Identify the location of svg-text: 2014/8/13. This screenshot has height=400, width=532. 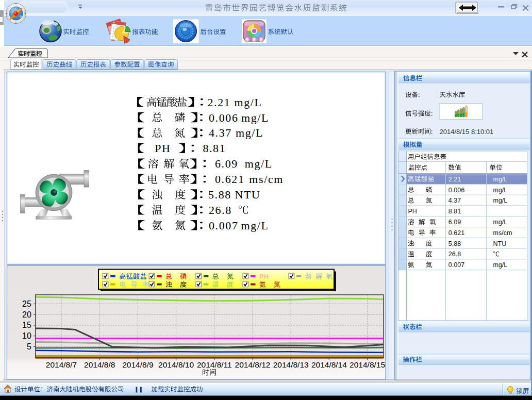
(291, 365).